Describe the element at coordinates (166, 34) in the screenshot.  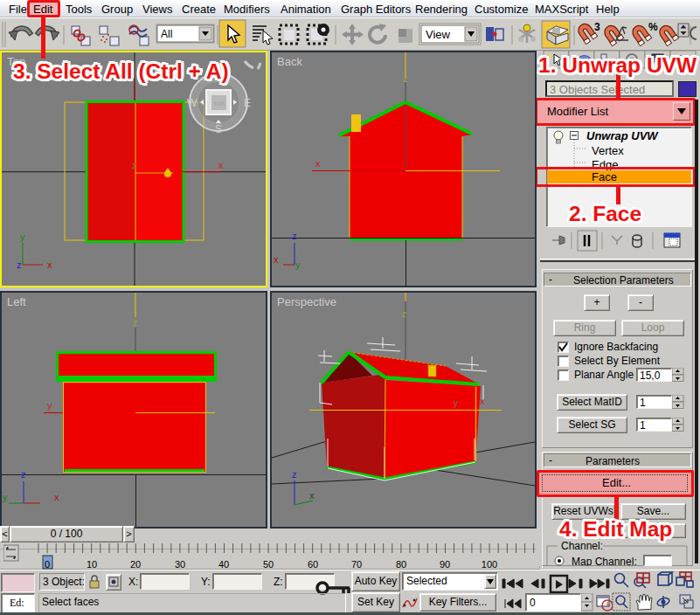
I see `svg-text: All` at that location.